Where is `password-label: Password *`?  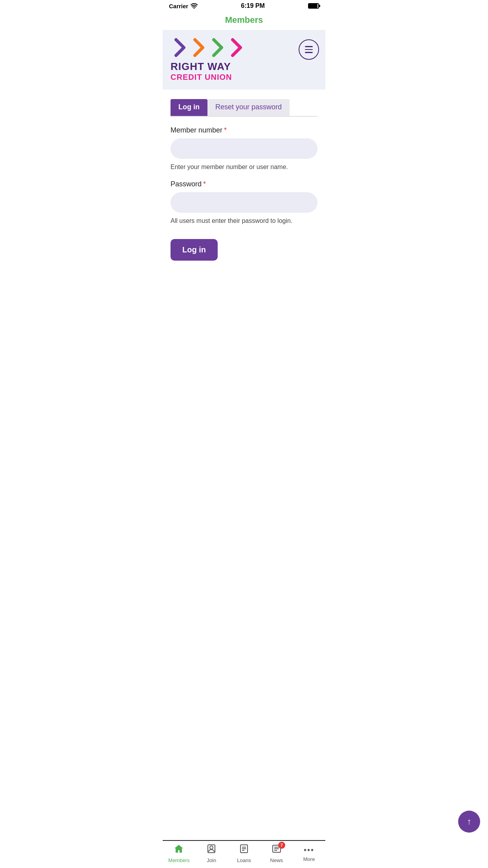
password-label: Password * is located at coordinates (244, 184).